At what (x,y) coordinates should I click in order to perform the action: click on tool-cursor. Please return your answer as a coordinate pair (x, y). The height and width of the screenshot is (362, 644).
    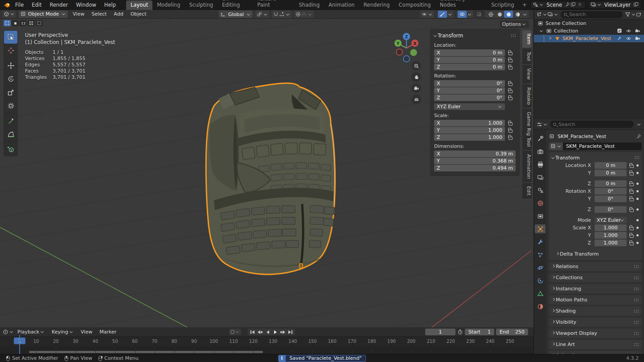
    Looking at the image, I should click on (11, 51).